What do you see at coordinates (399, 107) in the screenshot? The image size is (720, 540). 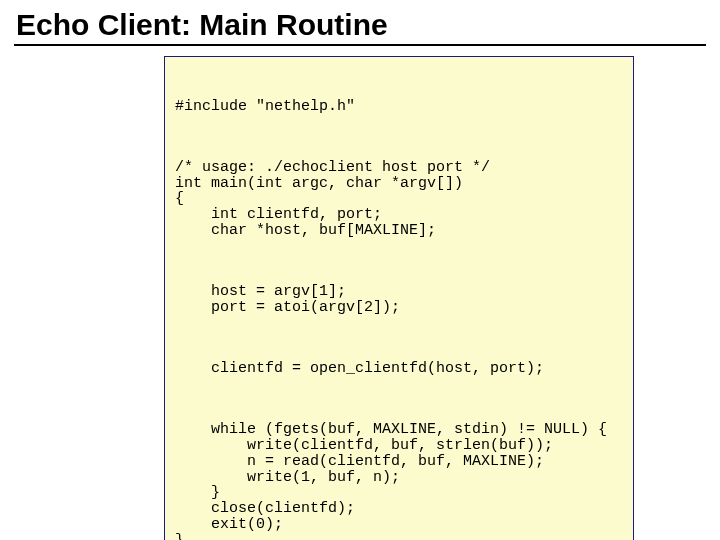 I see `code-include: #include "nethelp.h"` at bounding box center [399, 107].